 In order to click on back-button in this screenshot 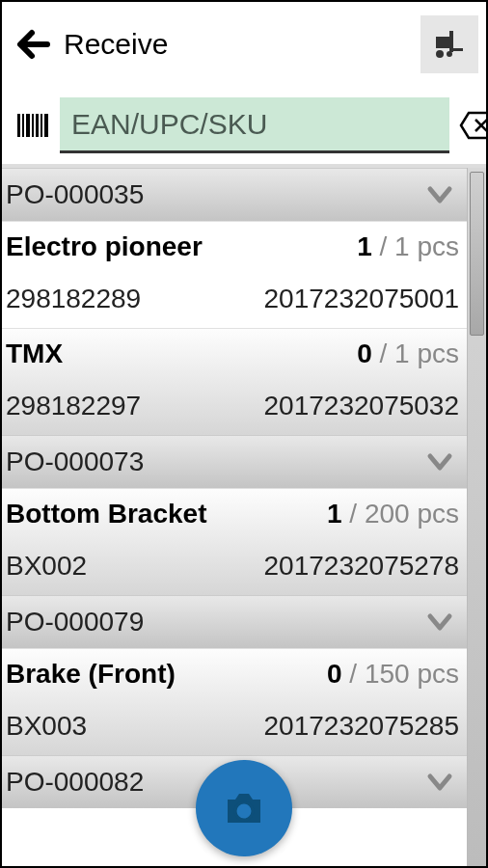, I will do `click(34, 44)`.